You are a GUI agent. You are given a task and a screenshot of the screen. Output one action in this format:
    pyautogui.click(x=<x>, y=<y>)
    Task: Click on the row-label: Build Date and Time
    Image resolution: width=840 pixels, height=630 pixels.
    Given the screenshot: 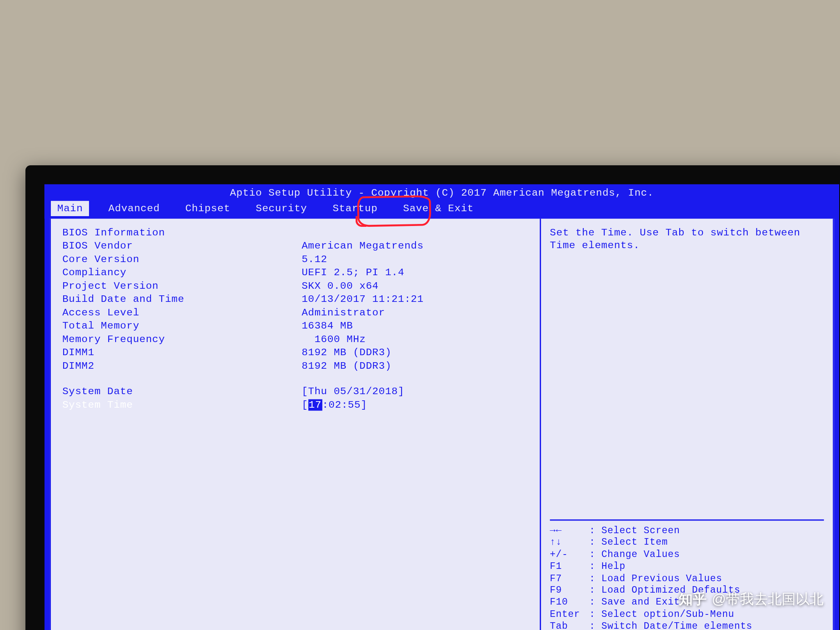 What is the action you would take?
    pyautogui.click(x=176, y=299)
    